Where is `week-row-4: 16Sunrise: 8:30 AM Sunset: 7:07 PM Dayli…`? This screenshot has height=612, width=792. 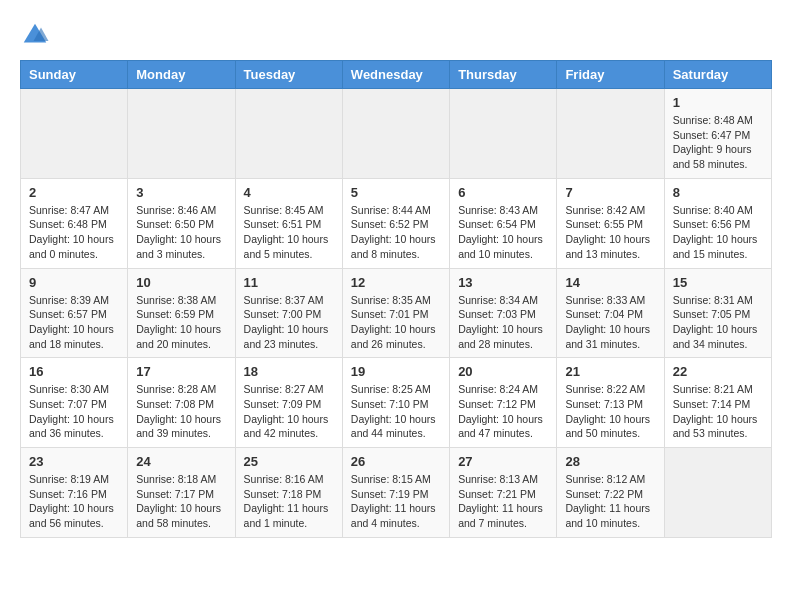 week-row-4: 16Sunrise: 8:30 AM Sunset: 7:07 PM Dayli… is located at coordinates (396, 403).